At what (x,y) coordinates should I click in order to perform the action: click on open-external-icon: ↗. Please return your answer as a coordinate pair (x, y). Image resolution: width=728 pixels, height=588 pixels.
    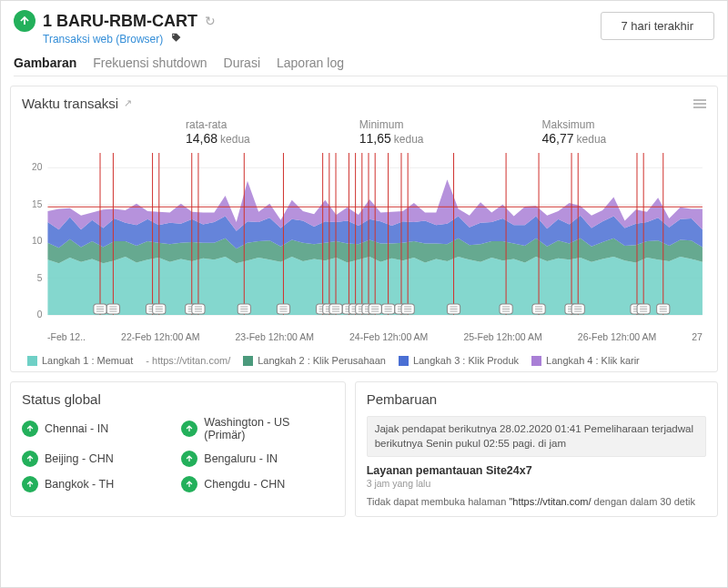
    Looking at the image, I should click on (127, 104).